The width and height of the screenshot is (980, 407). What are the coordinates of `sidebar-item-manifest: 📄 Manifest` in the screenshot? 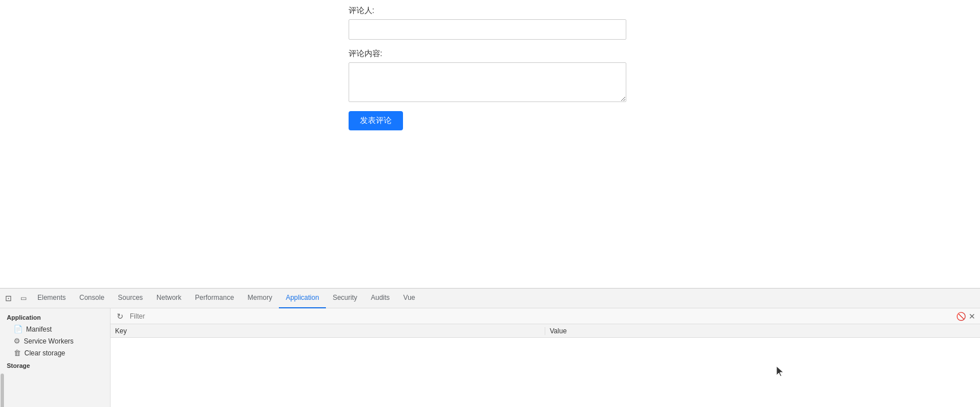 It's located at (55, 329).